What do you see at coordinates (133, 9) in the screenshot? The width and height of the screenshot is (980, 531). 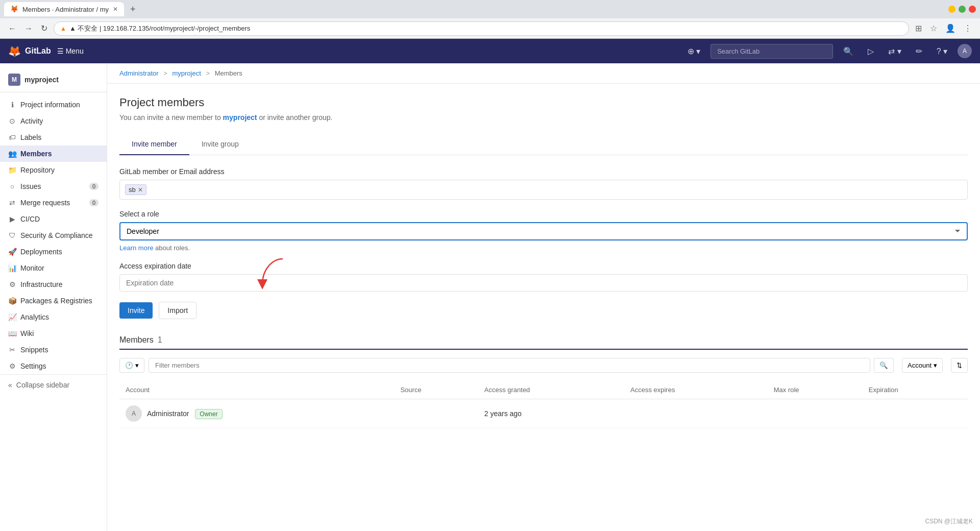 I see `new-tab-btn: +` at bounding box center [133, 9].